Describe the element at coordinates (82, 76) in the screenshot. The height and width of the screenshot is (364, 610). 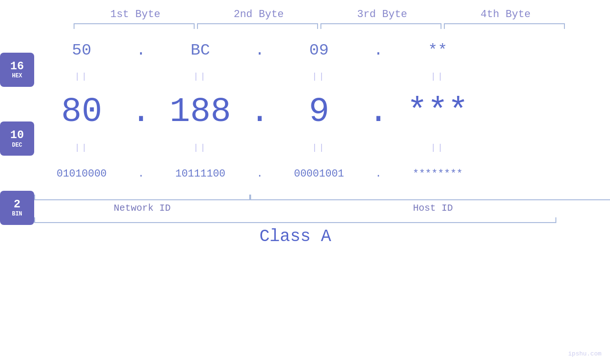
I see `eq1-1: ||` at that location.